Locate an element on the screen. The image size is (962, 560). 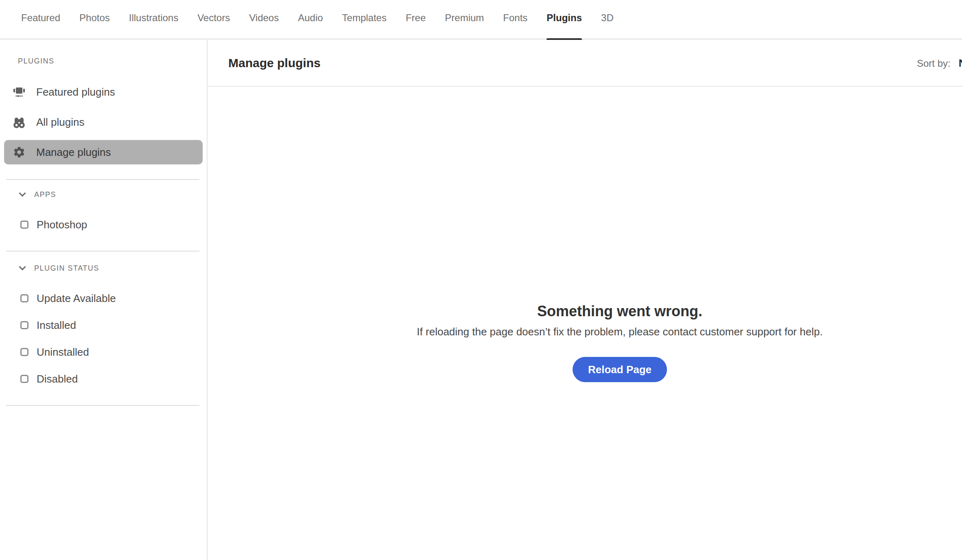
tab-vectors: Vectors is located at coordinates (214, 18).